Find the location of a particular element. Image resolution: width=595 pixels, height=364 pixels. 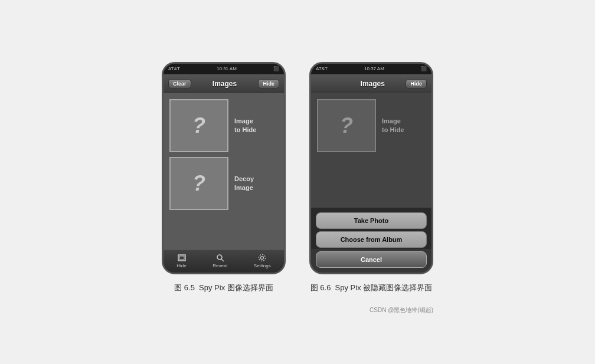

image-row-2: ? DecoyImage is located at coordinates (224, 183).